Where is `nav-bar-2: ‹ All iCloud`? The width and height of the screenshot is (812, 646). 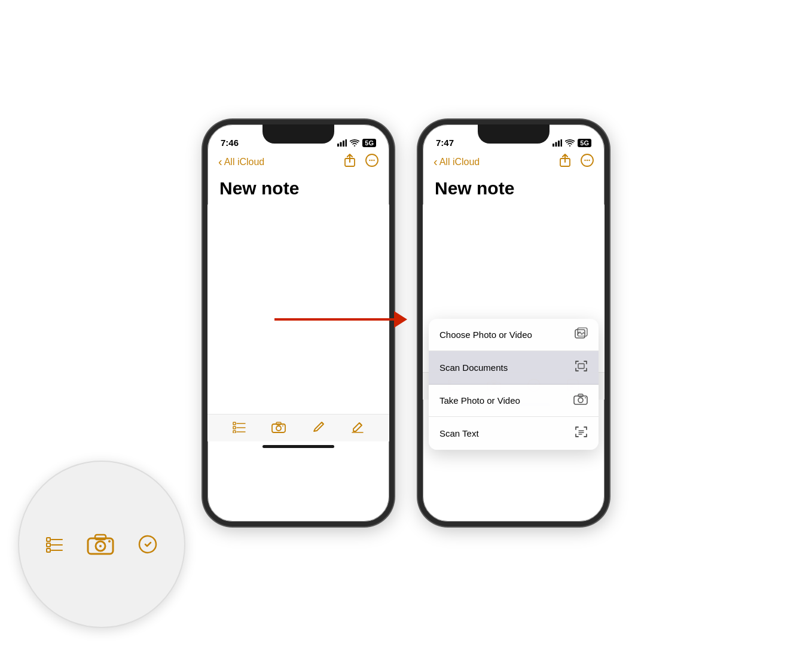 nav-bar-2: ‹ All iCloud is located at coordinates (514, 163).